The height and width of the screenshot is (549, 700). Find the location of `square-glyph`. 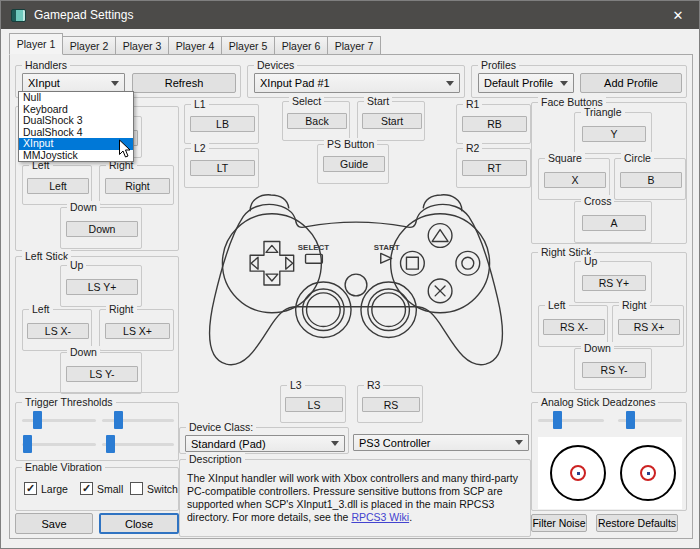

square-glyph is located at coordinates (412, 263).